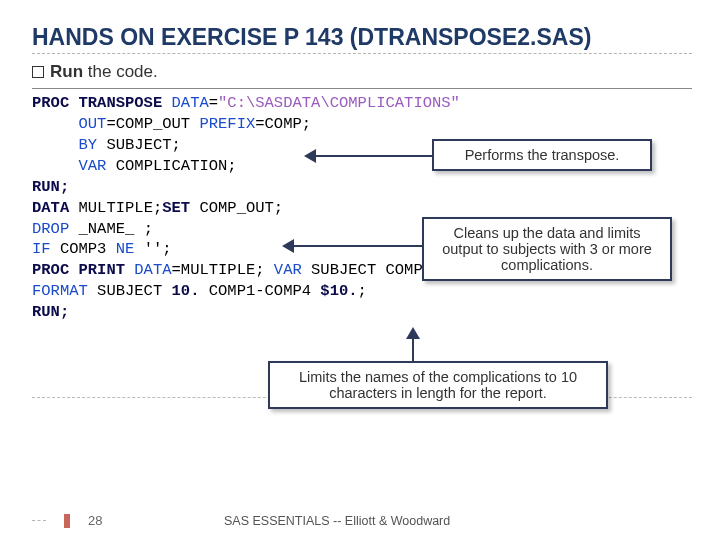 The image size is (720, 540). What do you see at coordinates (39, 520) in the screenshot?
I see `footer-dash-icon` at bounding box center [39, 520].